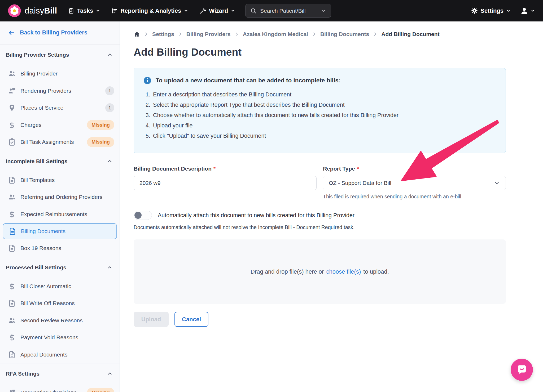 Image resolution: width=543 pixels, height=392 pixels. What do you see at coordinates (338, 215) in the screenshot?
I see `auto-attach-row: Automatically attach this document to ne…` at bounding box center [338, 215].